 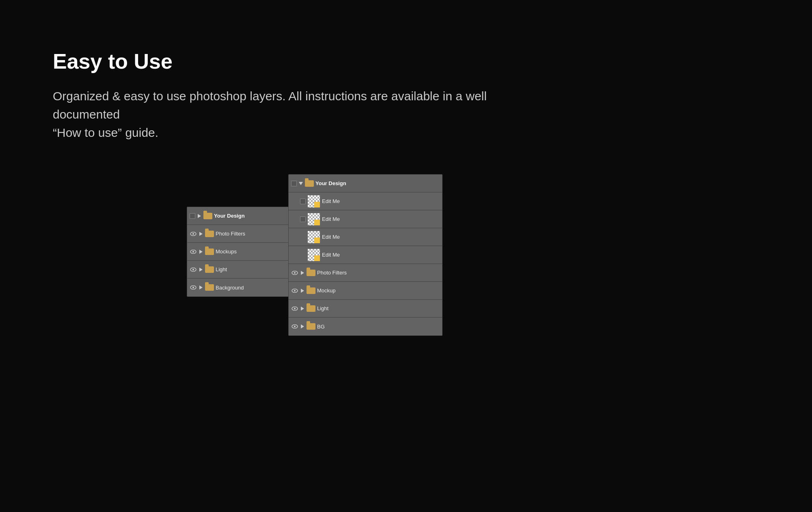 I want to click on front-thumb-edit1, so click(x=314, y=201).